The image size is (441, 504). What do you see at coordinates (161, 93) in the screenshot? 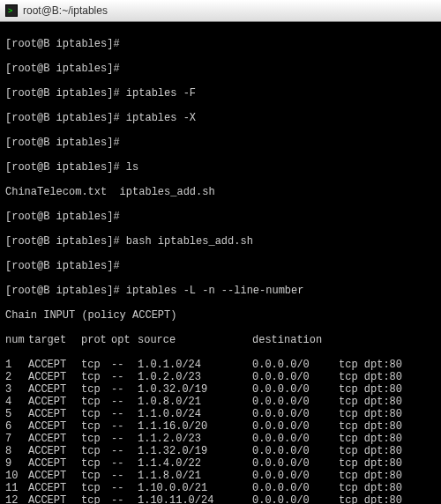
I see `command-text: iptables -F` at bounding box center [161, 93].